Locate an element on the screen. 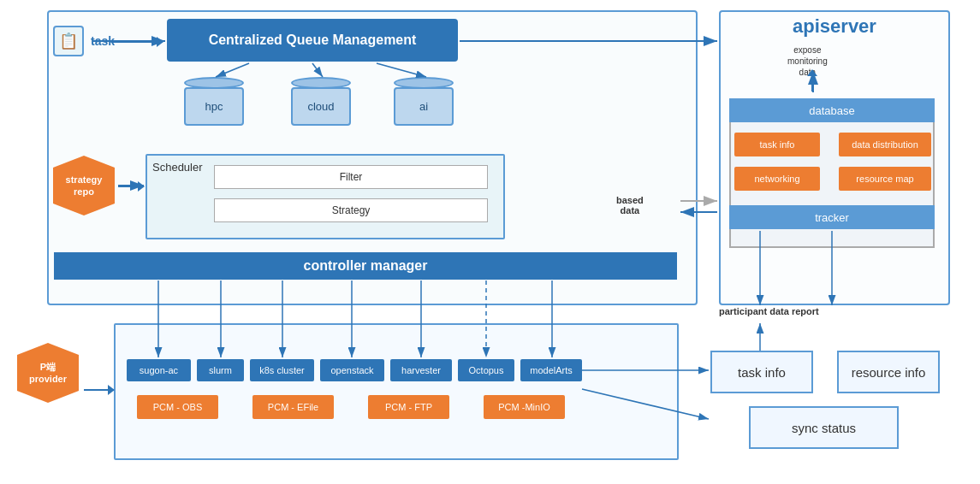  btn-octopus: Octopus is located at coordinates (486, 370).